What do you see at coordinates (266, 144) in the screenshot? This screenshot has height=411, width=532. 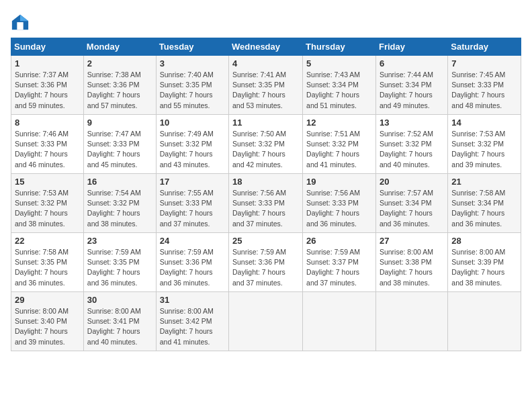 I see `day-cell: 11Sunrise: 7:50 AMSunset: 3:32 PMDayligh…` at bounding box center [266, 144].